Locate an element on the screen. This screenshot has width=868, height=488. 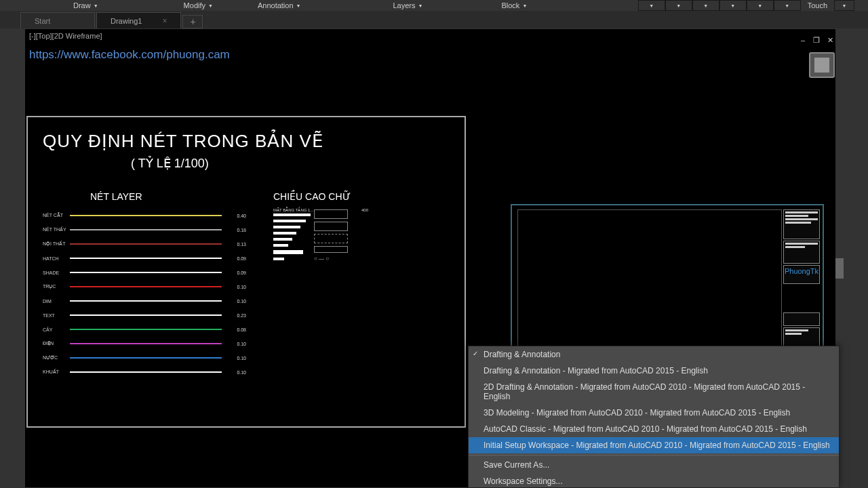
layer-name: CÂY is located at coordinates (56, 329).